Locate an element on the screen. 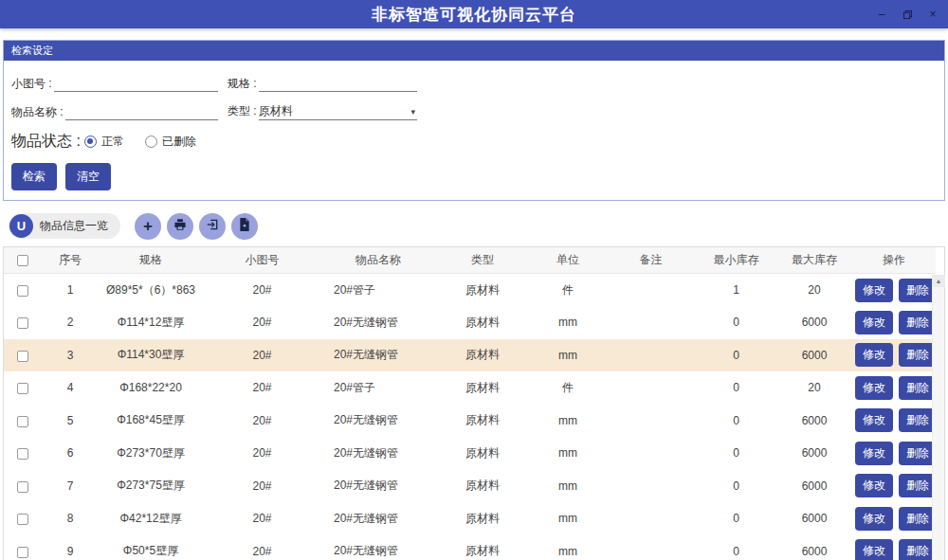 This screenshot has height=560, width=948. cell-actions: 修改删除 is located at coordinates (894, 519).